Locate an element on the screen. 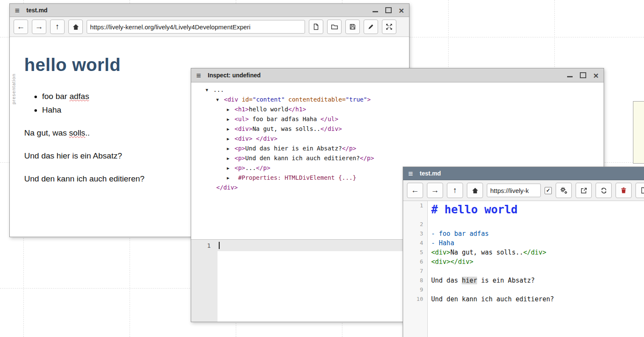 The height and width of the screenshot is (337, 644). line-number: 2 is located at coordinates (415, 224).